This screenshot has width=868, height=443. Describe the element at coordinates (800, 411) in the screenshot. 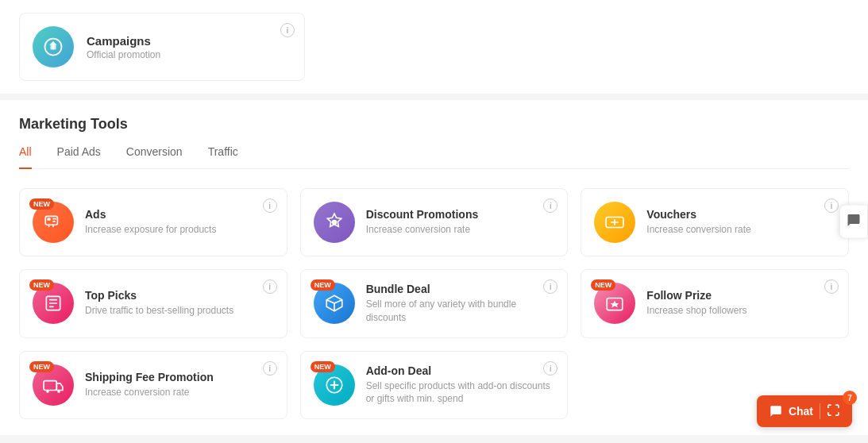

I see `chat-label: Chat` at that location.